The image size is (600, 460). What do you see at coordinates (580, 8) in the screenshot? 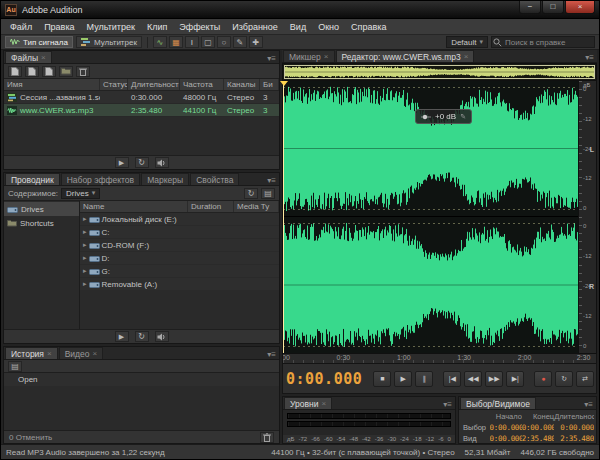
I see `close-button: ×` at bounding box center [580, 8].